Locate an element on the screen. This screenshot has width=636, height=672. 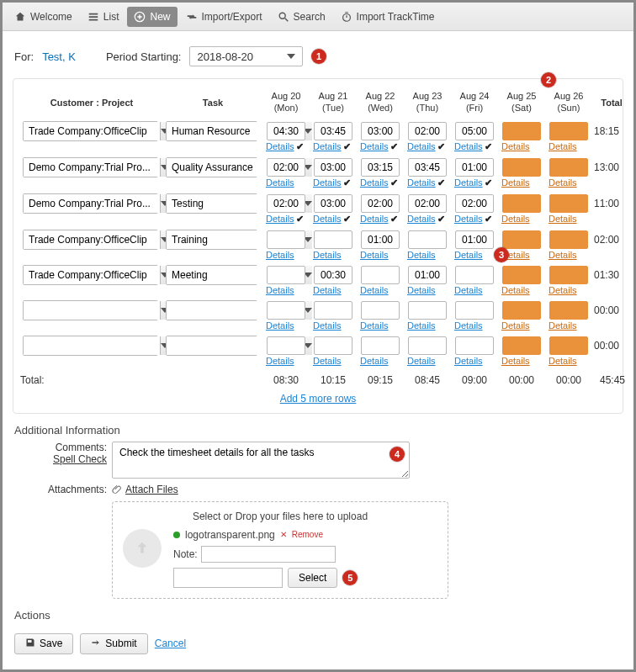
add-more-rows-link: Add 5 more rows is located at coordinates (318, 399).